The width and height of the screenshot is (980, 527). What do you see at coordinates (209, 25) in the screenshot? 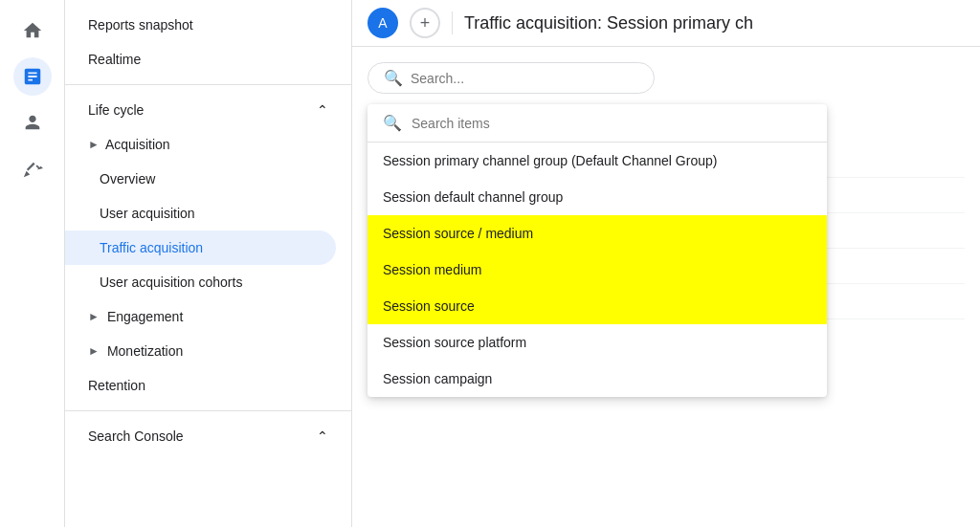
I see `reports-snapshot-item: Reports snapshot` at bounding box center [209, 25].